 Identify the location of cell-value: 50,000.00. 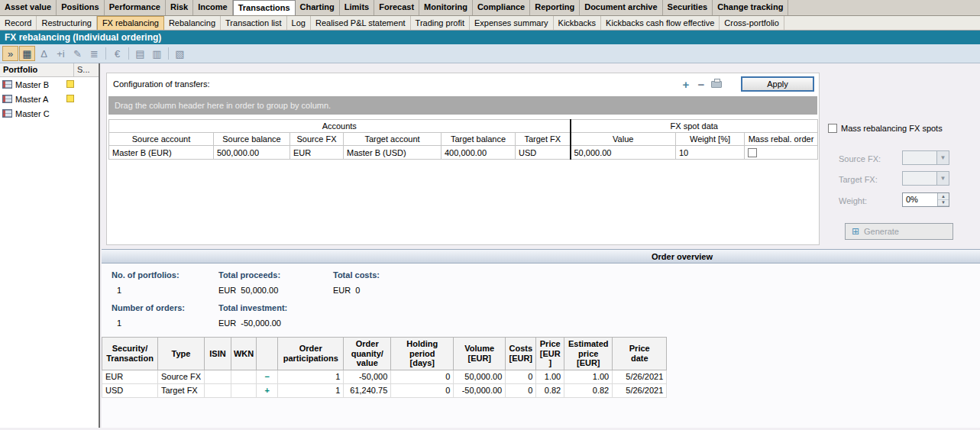
(623, 153).